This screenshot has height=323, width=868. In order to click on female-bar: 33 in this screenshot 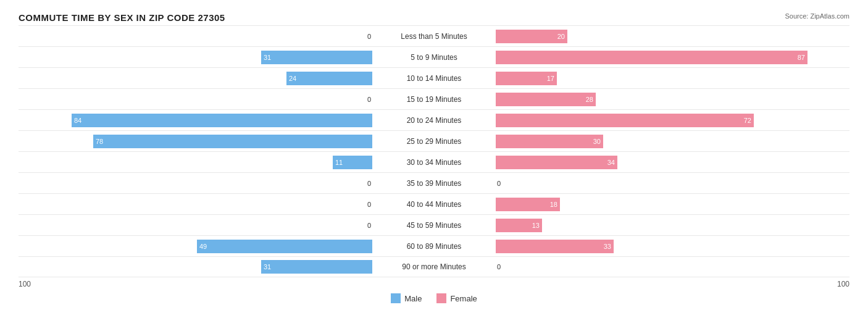, I will do `click(554, 246)`.